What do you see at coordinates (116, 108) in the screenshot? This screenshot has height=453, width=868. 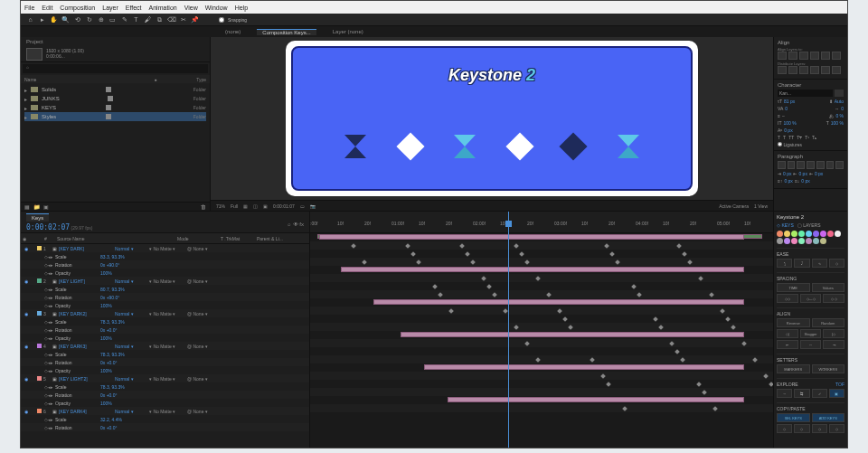 I see `proj-item-keys: ▸ KEYS Folder` at bounding box center [116, 108].